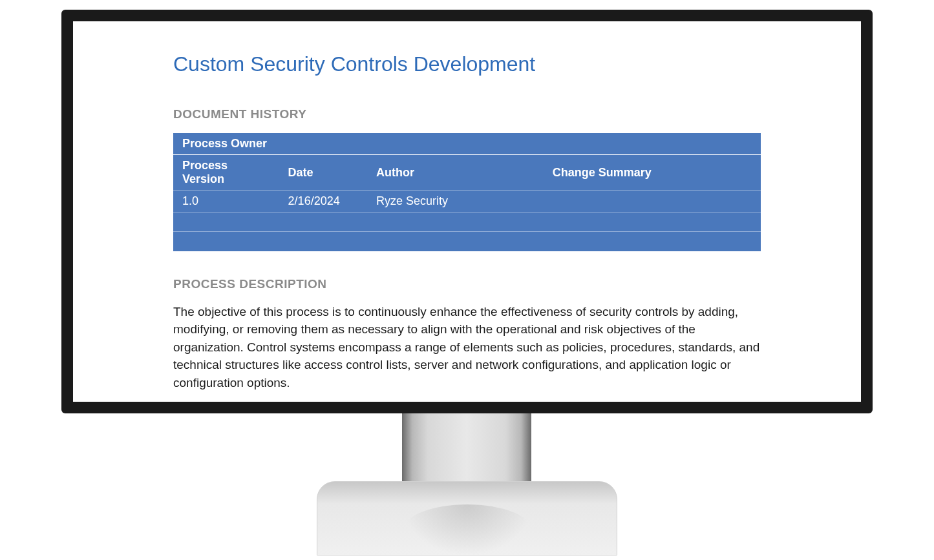 The image size is (934, 560). I want to click on col-header-author: Author, so click(455, 173).